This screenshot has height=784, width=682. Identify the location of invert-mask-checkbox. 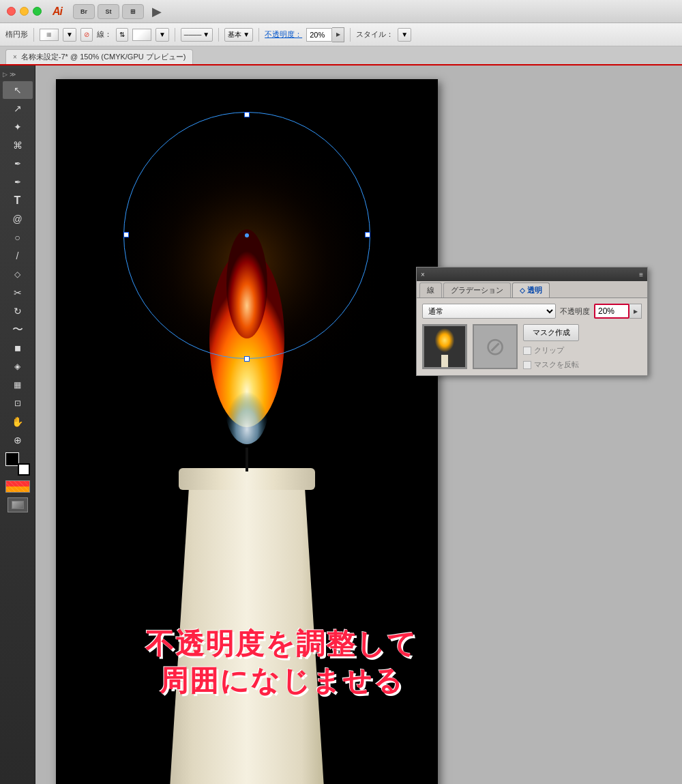
(527, 365).